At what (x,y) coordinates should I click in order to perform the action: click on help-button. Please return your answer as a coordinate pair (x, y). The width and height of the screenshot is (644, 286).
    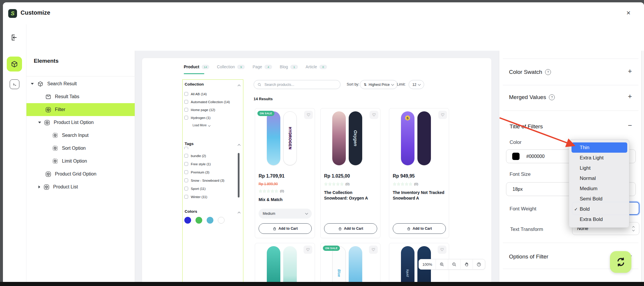
    Looking at the image, I should click on (479, 264).